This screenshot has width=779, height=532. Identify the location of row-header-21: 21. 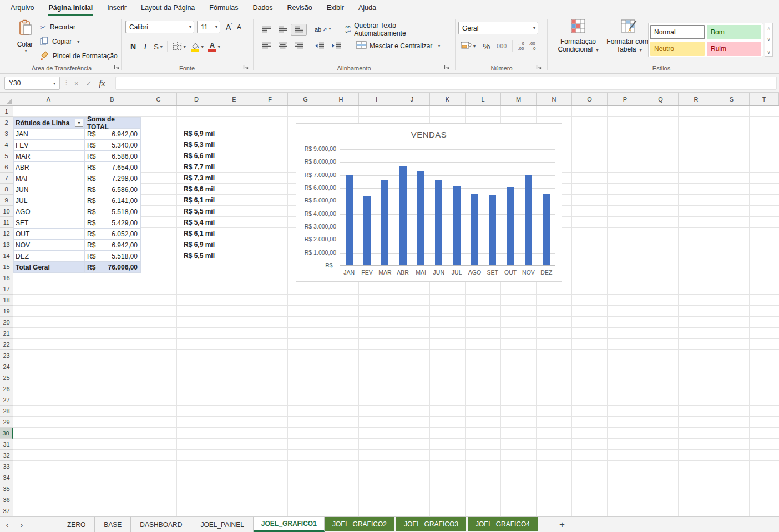
(7, 333).